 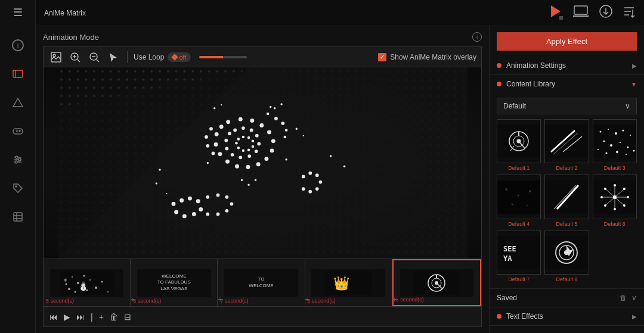 I want to click on timeline-add-4: +, so click(x=395, y=300).